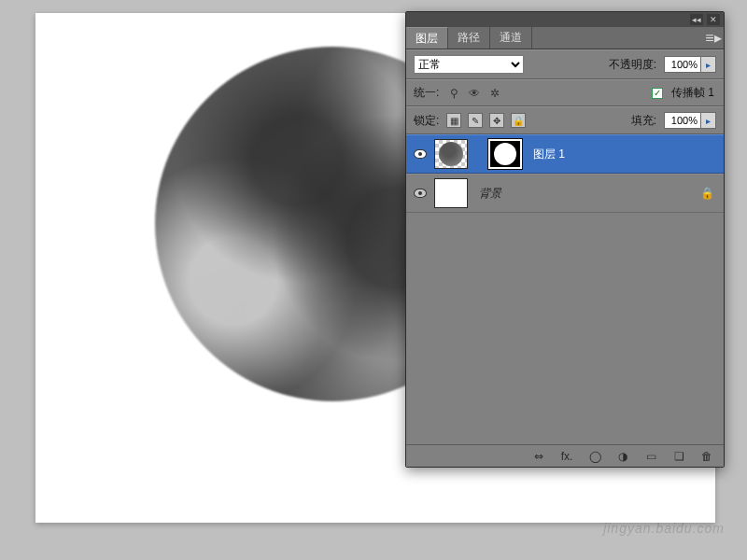 The height and width of the screenshot is (560, 747). I want to click on tab-layers: 图层, so click(428, 37).